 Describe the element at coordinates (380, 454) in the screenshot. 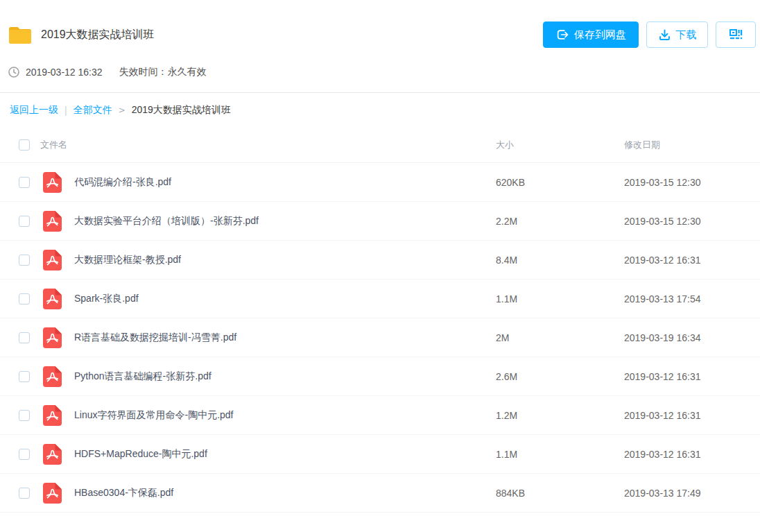

I see `table-row: HDFS+MapReduce-陶中元.pdf 1.1M 2019-03-12 1…` at that location.